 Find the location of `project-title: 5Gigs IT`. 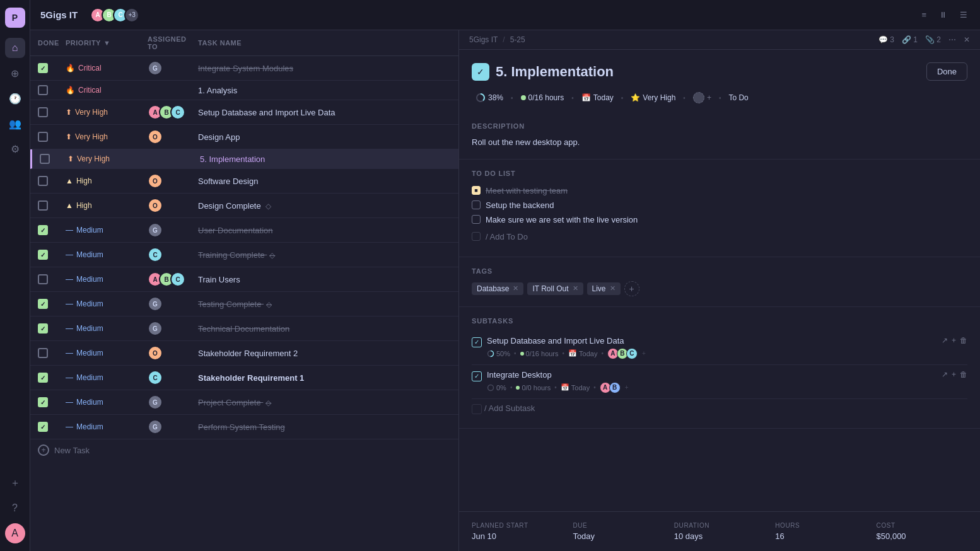

project-title: 5Gigs IT is located at coordinates (59, 15).